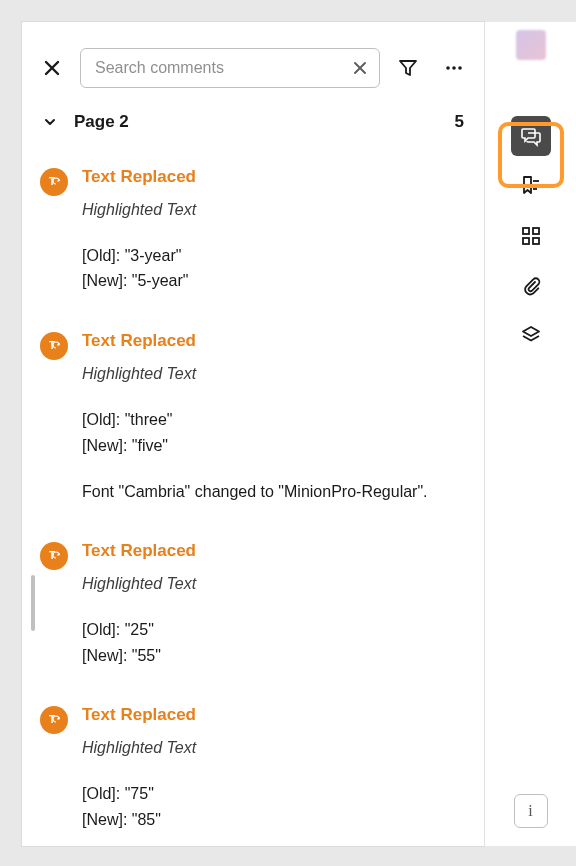  I want to click on search-clear-button, so click(360, 68).